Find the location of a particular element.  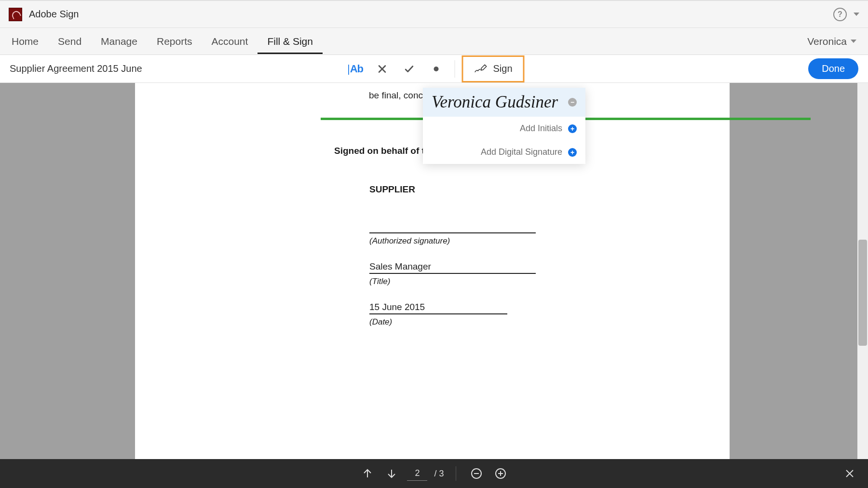

nav-send: Send is located at coordinates (69, 41).